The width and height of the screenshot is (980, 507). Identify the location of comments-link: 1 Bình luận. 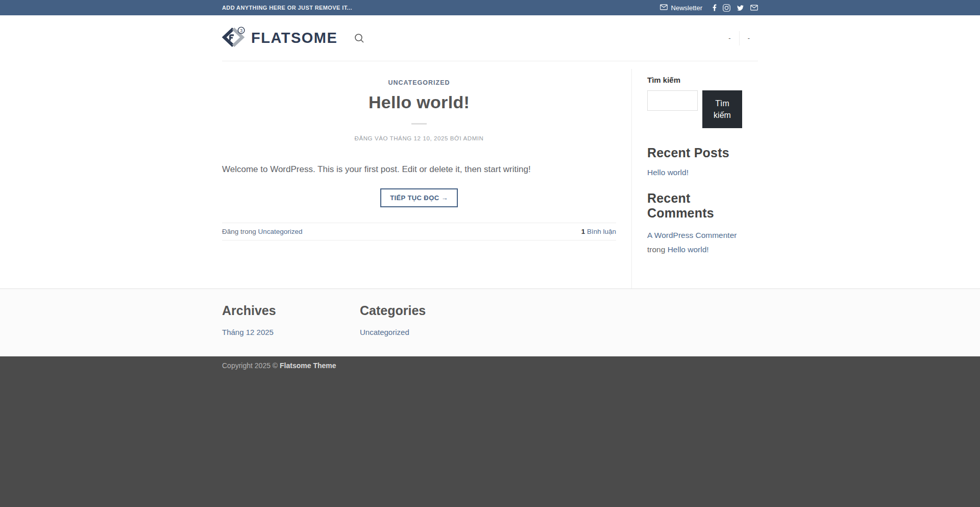
(599, 232).